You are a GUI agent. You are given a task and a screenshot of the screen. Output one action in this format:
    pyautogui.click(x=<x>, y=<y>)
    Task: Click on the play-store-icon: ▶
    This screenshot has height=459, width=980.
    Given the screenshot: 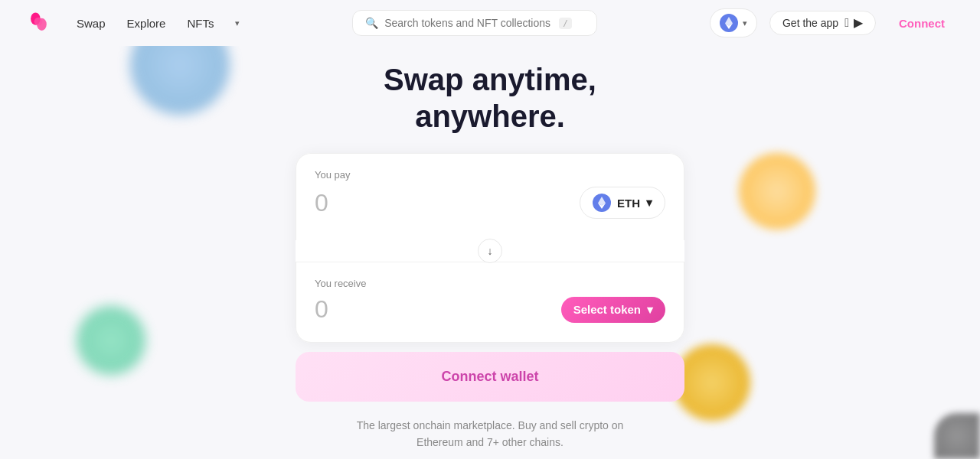 What is the action you would take?
    pyautogui.click(x=858, y=23)
    